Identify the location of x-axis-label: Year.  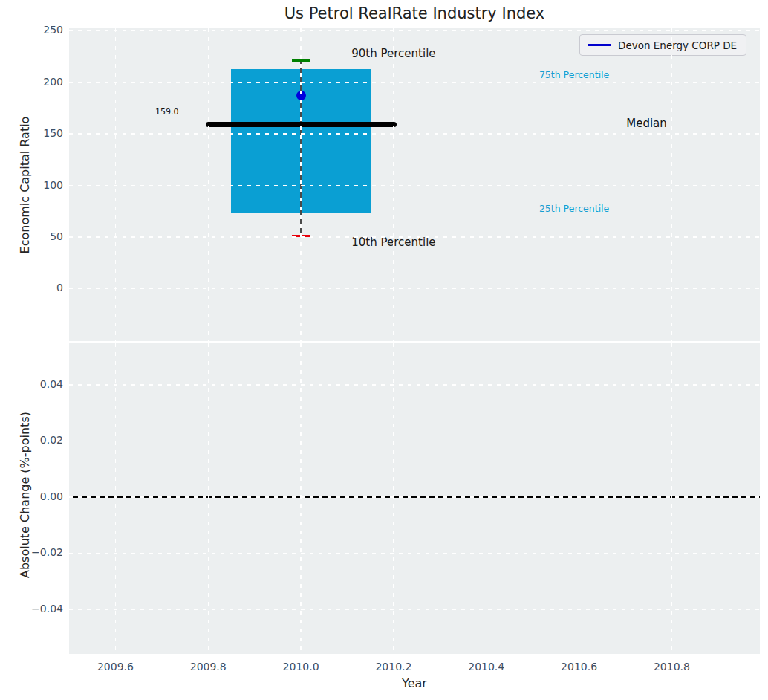
(414, 684).